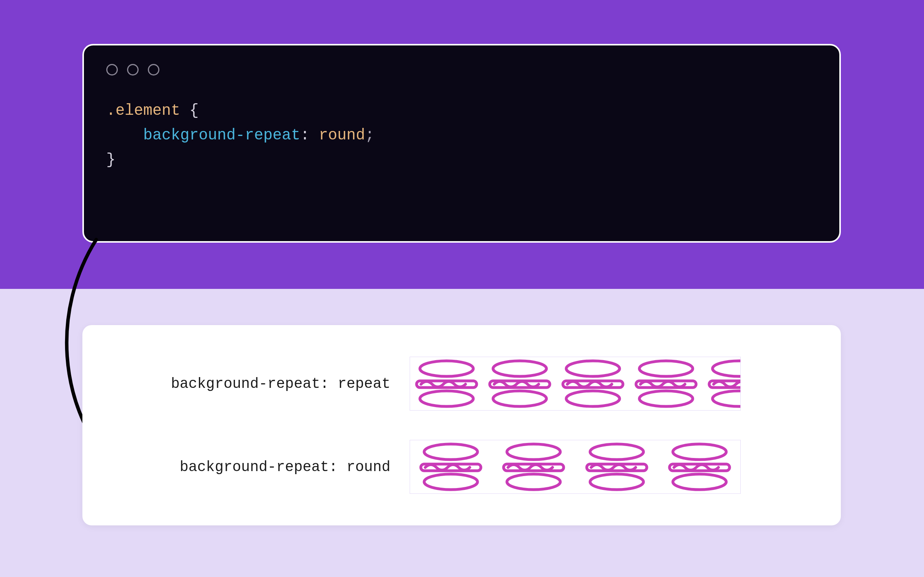  Describe the element at coordinates (342, 136) in the screenshot. I see `code-value: round` at that location.